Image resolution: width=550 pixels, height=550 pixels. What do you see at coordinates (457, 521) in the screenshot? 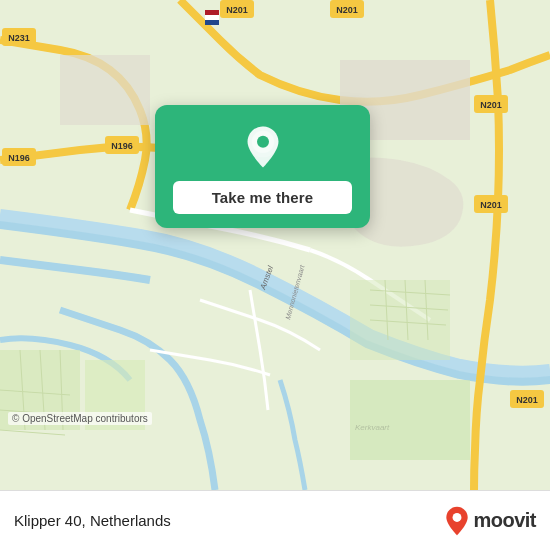
I see `moovit-pin-icon` at bounding box center [457, 521].